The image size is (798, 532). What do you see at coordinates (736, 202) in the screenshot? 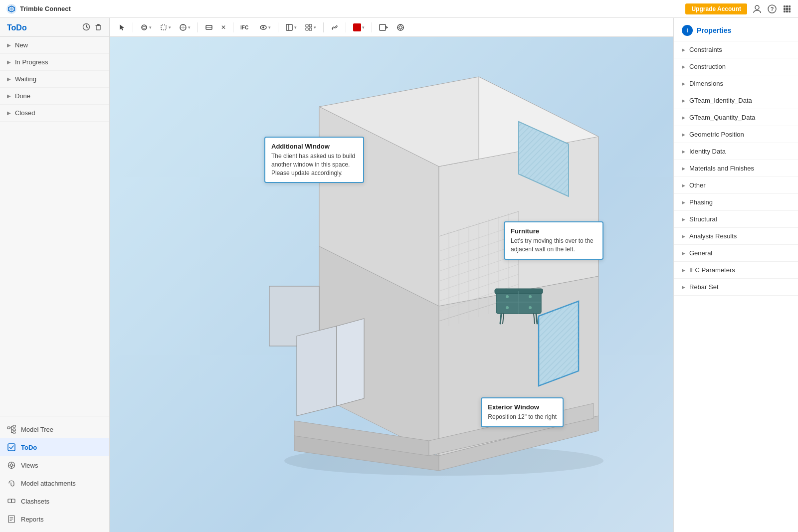
I see `props-item-phasing: ▶ Phasing` at bounding box center [736, 202].